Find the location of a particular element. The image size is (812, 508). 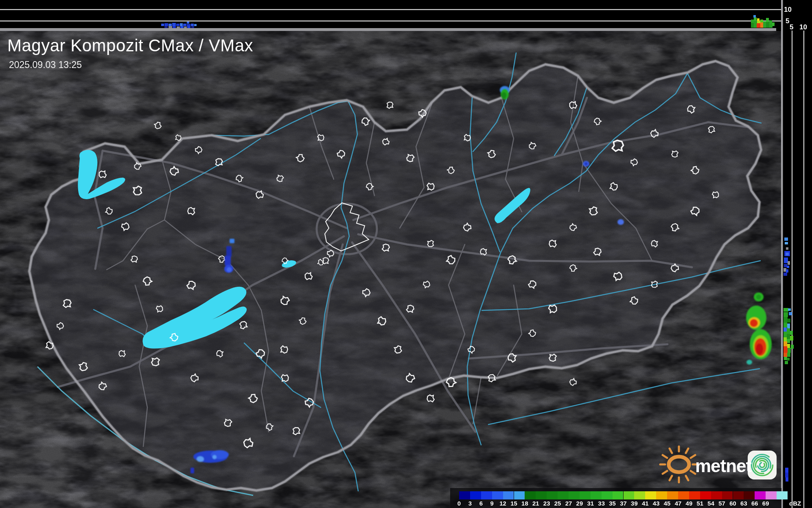

legend-tick-label: 29 is located at coordinates (580, 504).